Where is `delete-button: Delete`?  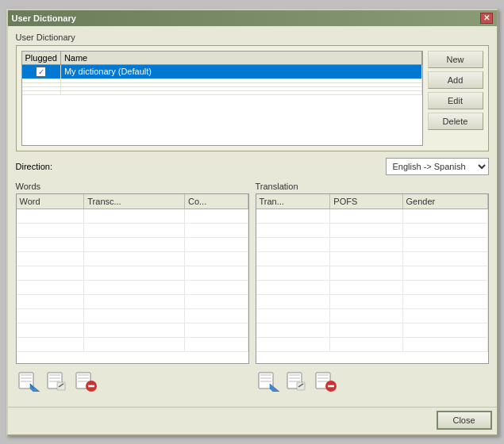
delete-button: Delete is located at coordinates (456, 121).